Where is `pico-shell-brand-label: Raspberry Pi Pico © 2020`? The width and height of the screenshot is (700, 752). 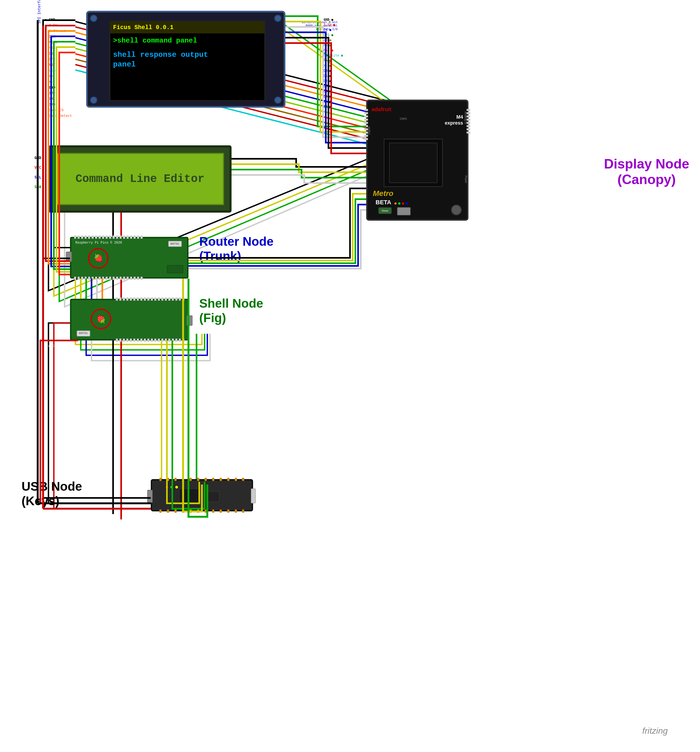
pico-shell-brand-label: Raspberry Pi Pico © 2020 is located at coordinates (52, 345).